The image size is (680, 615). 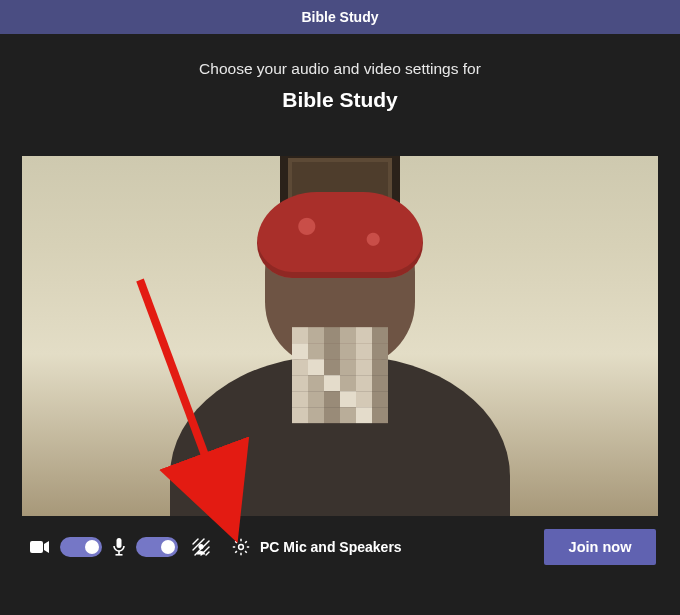 I want to click on window-title-bar: Bible Study, so click(x=340, y=17).